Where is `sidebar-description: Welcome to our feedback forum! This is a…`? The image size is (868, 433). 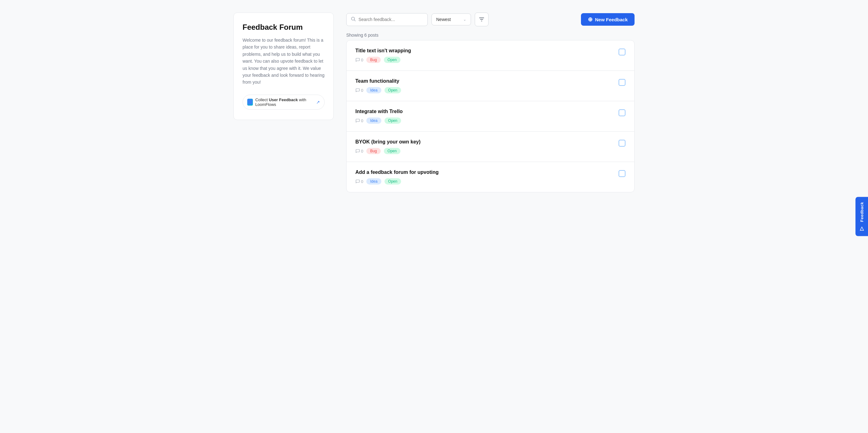 sidebar-description: Welcome to our feedback forum! This is a… is located at coordinates (284, 61).